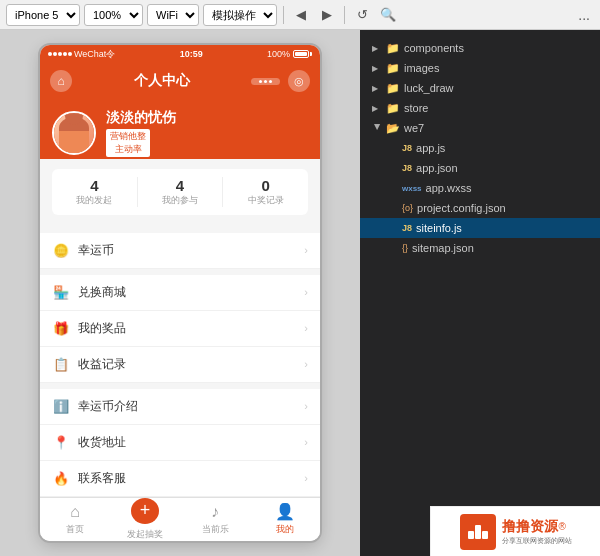 The height and width of the screenshot is (556, 600). Describe the element at coordinates (75, 520) in the screenshot. I see `tab-home: ⌂ 首页` at that location.